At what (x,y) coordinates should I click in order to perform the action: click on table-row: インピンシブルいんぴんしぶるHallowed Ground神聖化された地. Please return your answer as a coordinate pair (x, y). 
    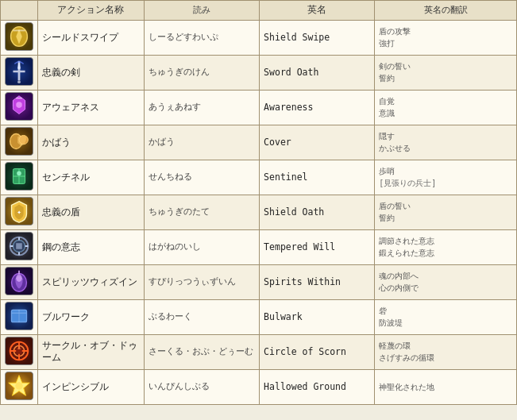
    Looking at the image, I should click on (259, 387).